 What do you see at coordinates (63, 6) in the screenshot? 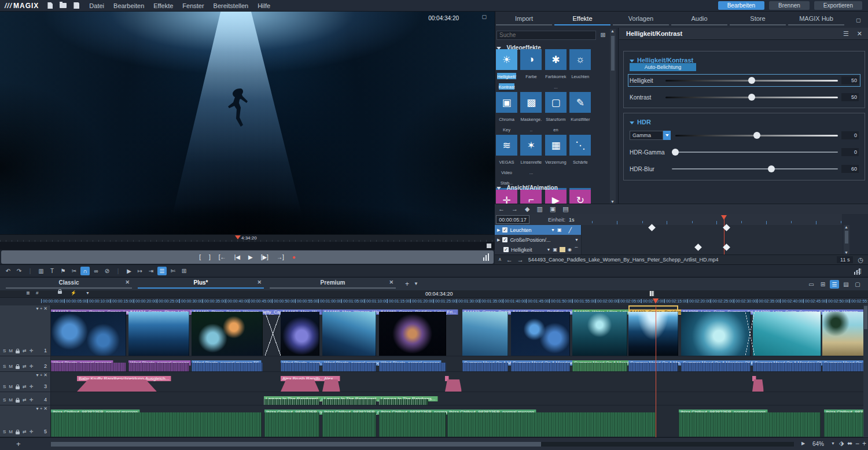
I see `open-project-icon` at bounding box center [63, 6].